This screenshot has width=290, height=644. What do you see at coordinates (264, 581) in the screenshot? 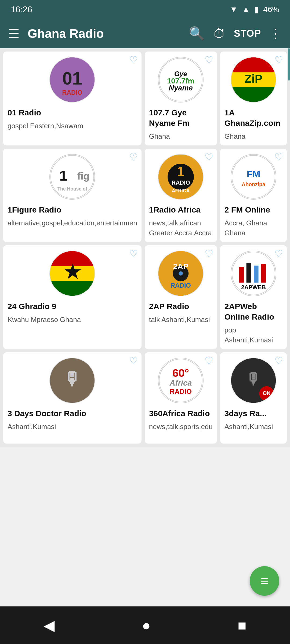
I see `fab-button: ≡` at bounding box center [264, 581].